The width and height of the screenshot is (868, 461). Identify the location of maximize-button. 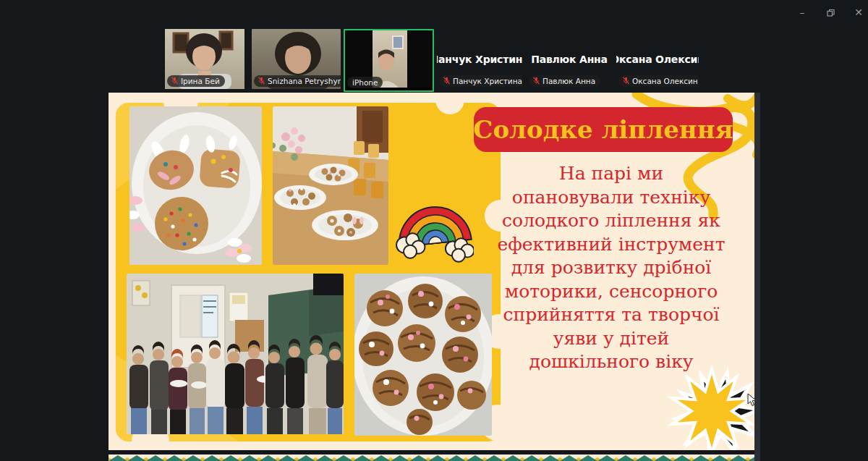
(830, 12).